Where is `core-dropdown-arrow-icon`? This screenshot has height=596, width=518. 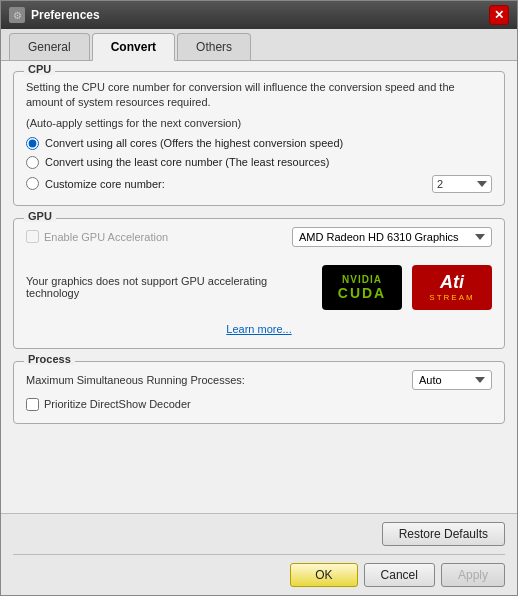 core-dropdown-arrow-icon is located at coordinates (482, 184).